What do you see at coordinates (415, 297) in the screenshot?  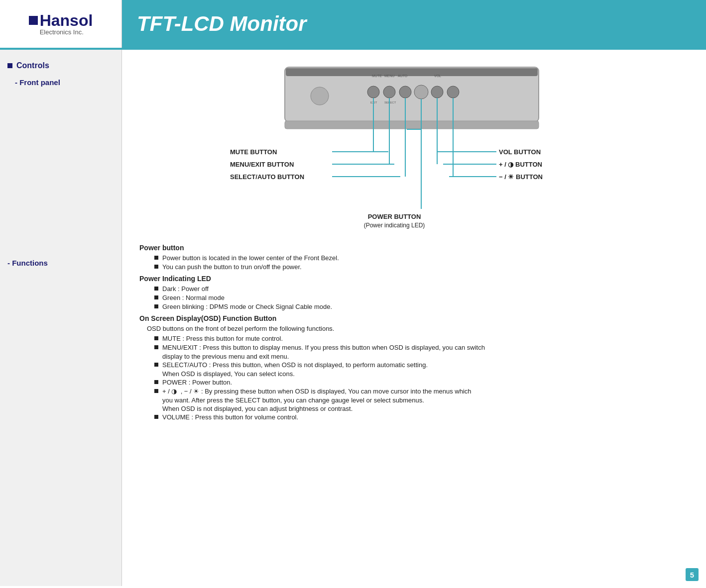 I see `power-led-bullet-2: Green : Normal mode` at bounding box center [415, 297].